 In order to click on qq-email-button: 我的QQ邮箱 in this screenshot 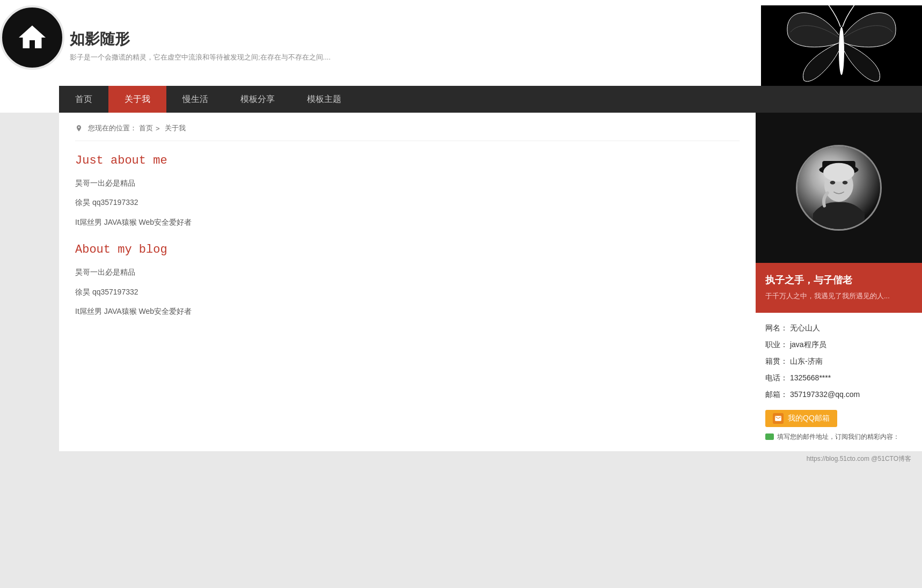, I will do `click(801, 418)`.